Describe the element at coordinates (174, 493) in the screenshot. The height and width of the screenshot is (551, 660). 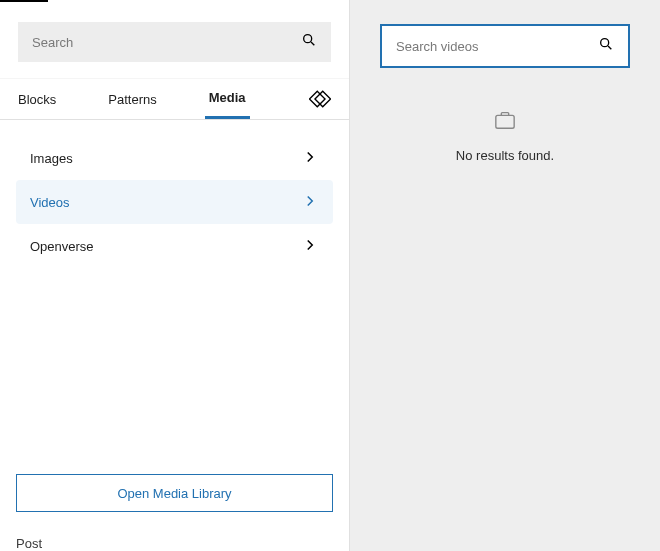
I see `open-media-library-button: Open Media Library` at that location.